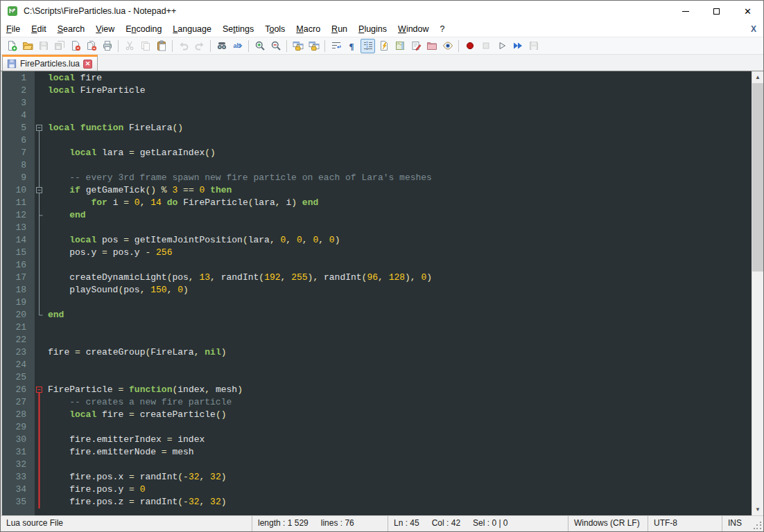 This screenshot has width=764, height=532. Describe the element at coordinates (105, 29) in the screenshot. I see `menu-view: View` at that location.